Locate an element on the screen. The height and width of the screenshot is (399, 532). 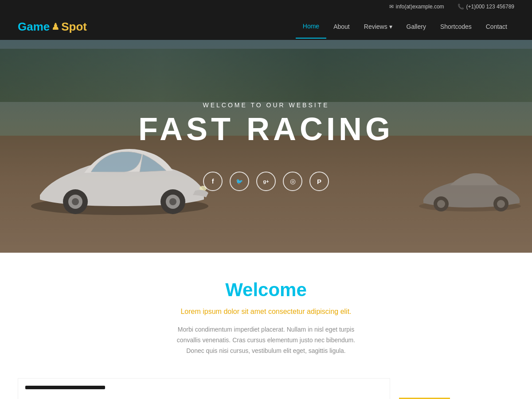
nav-home: Home is located at coordinates (311, 27).